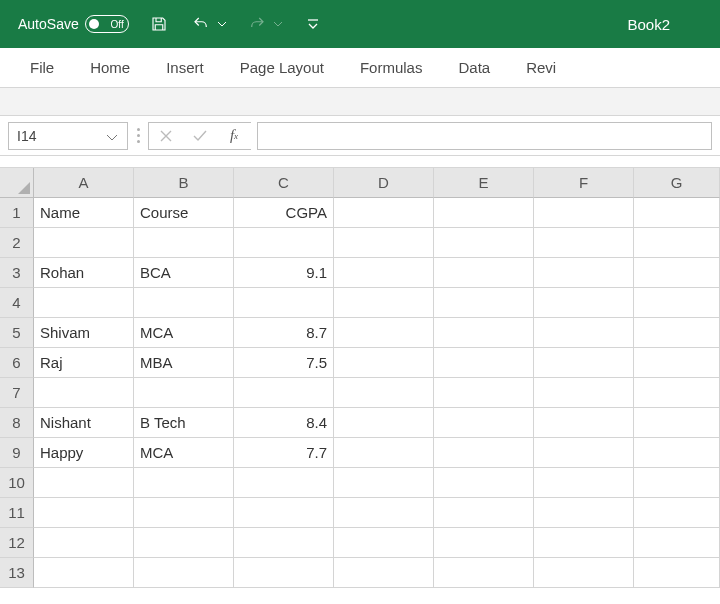  I want to click on cell-E5, so click(484, 333).